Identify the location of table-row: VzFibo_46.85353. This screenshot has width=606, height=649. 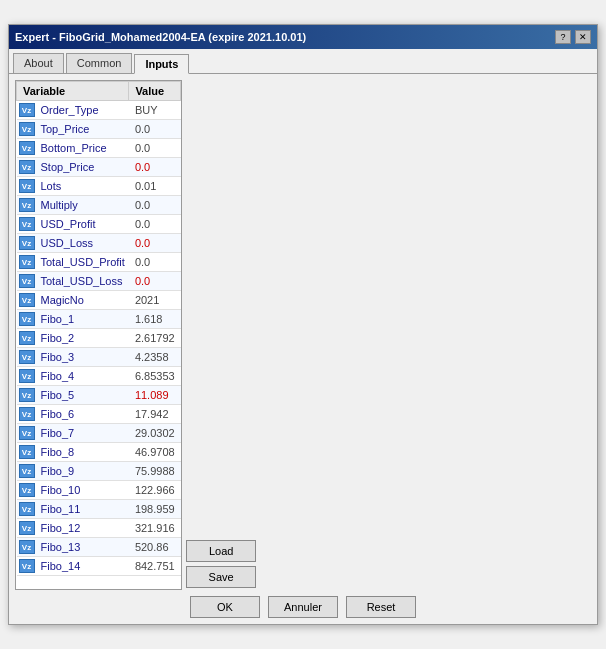
(99, 376).